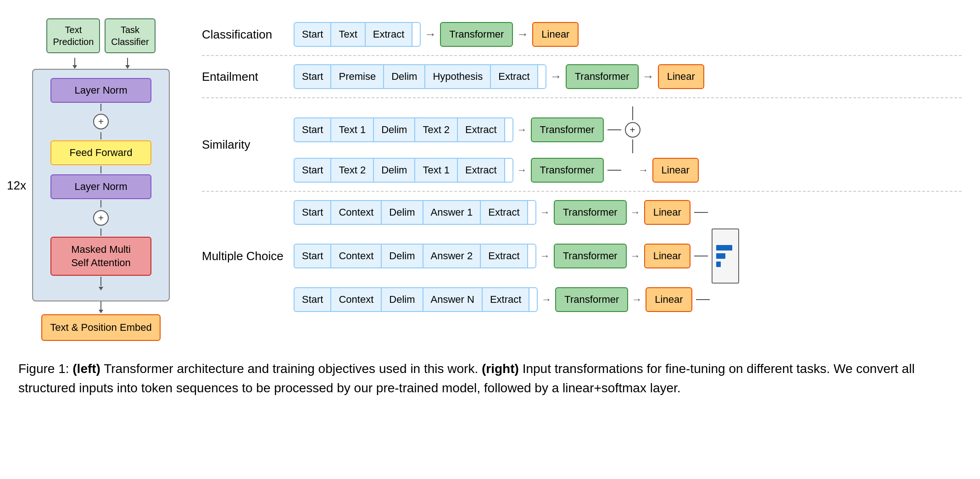  What do you see at coordinates (637, 300) in the screenshot?
I see `arrow-mc3b: →` at bounding box center [637, 300].